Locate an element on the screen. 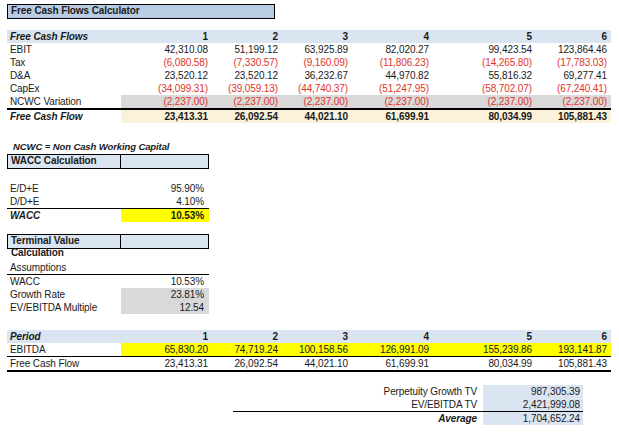 This screenshot has width=619, height=432. cell: (58,702.07) is located at coordinates (484, 88).